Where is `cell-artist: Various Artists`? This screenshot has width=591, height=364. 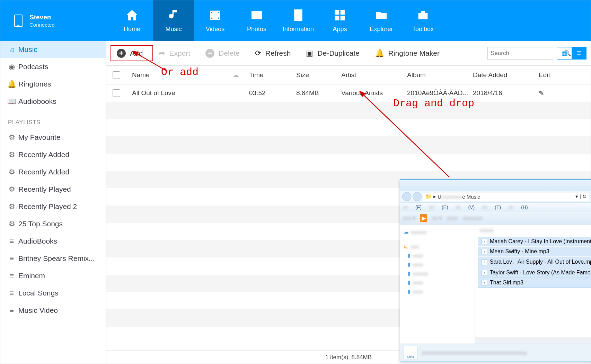
cell-artist: Various Artists is located at coordinates (374, 93).